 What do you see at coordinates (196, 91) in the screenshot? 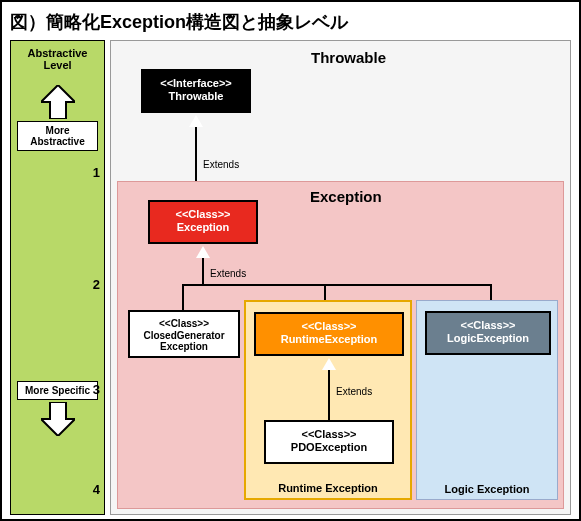
I see `node-throwable: <<Interface>> Throwable` at bounding box center [196, 91].